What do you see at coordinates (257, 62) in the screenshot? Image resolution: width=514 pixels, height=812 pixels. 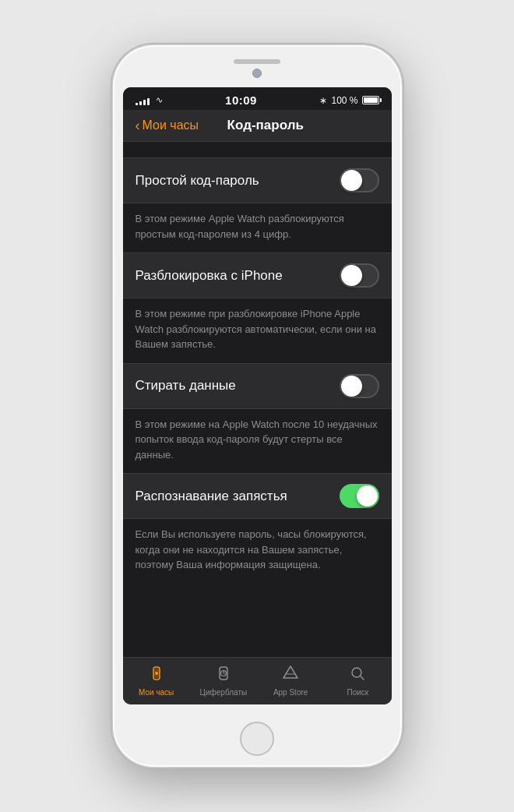 I see `phone-speaker` at bounding box center [257, 62].